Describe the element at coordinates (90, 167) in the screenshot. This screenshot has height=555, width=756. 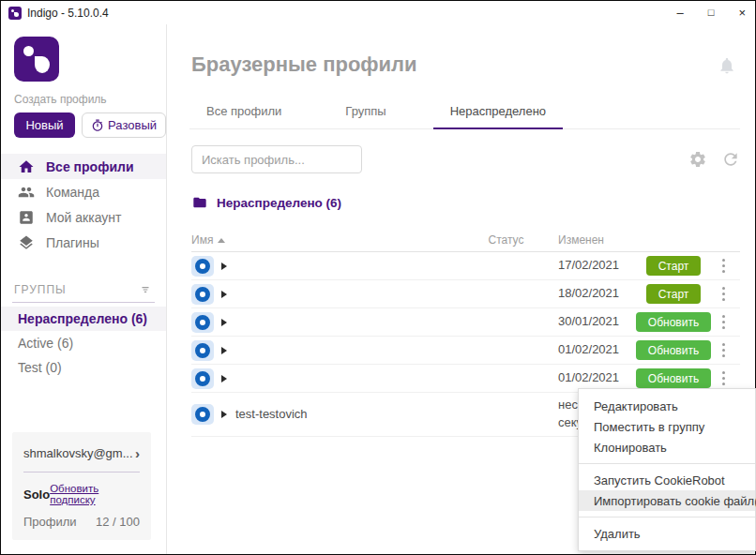
I see `sidebar-item-label: Все профили` at that location.